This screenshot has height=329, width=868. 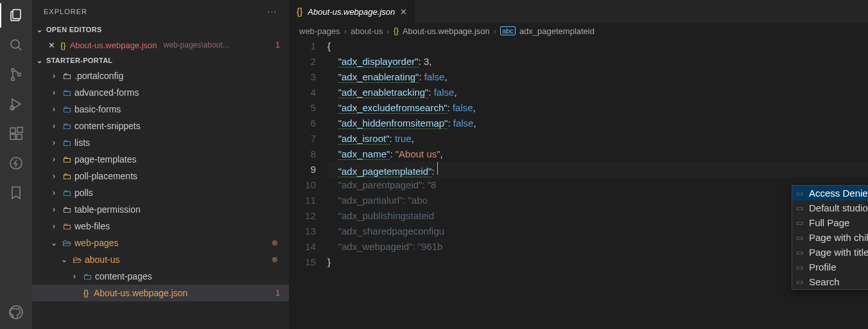 What do you see at coordinates (77, 260) in the screenshot?
I see `folder-open-icon: 🗁` at bounding box center [77, 260].